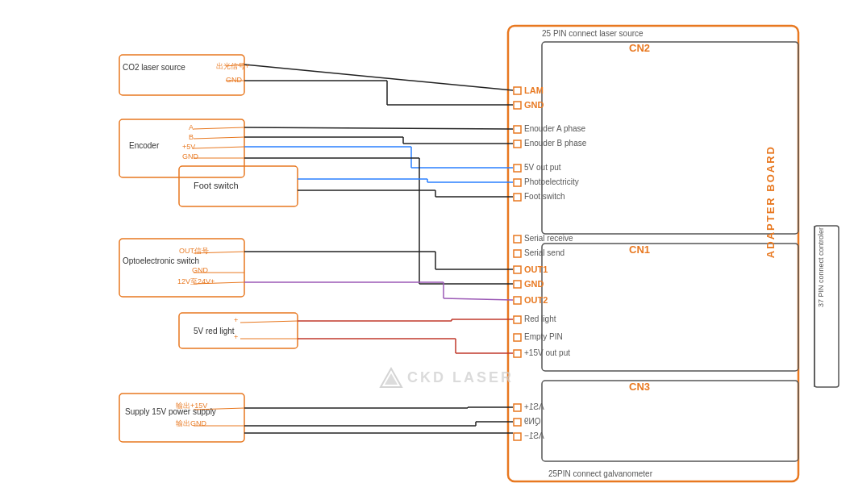 The image size is (854, 504). I want to click on cn2-title: CN2, so click(639, 48).